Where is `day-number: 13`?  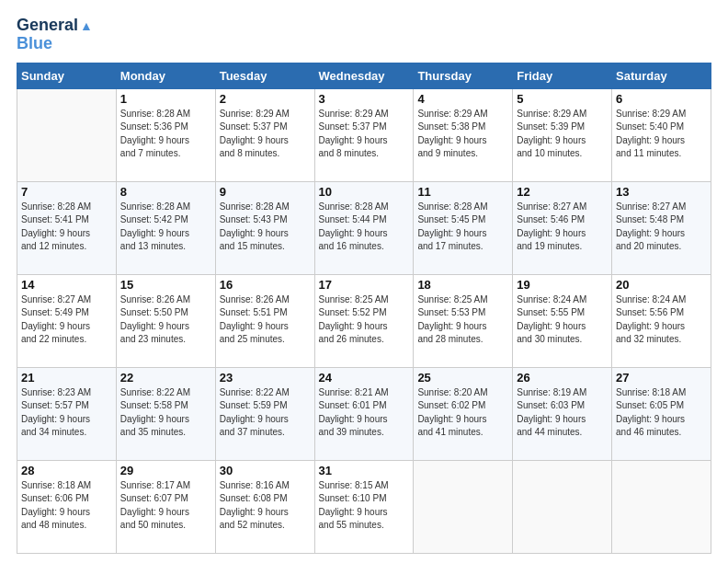 day-number: 13 is located at coordinates (662, 191).